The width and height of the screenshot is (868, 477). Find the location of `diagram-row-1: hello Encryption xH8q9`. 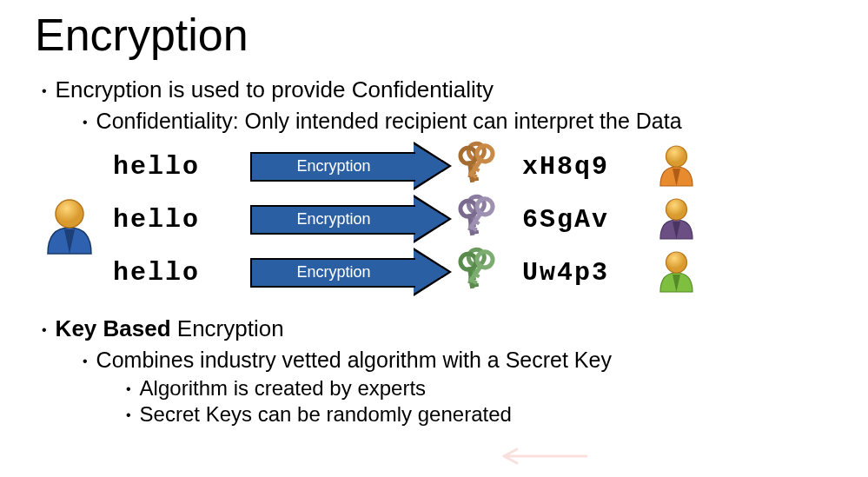

diagram-row-1: hello Encryption xH8q9 is located at coordinates (473, 167).